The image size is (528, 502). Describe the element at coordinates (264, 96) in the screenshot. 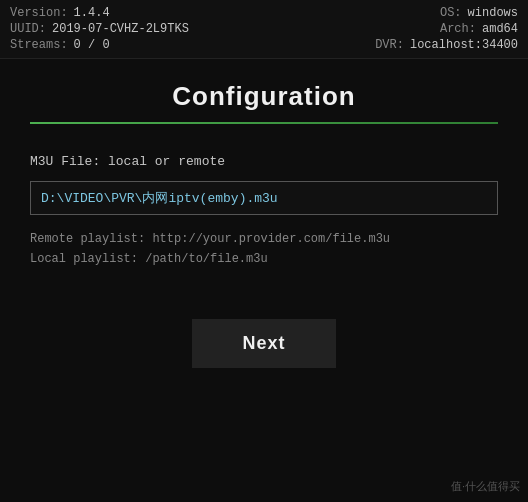

I see `page-title: Configuration` at that location.